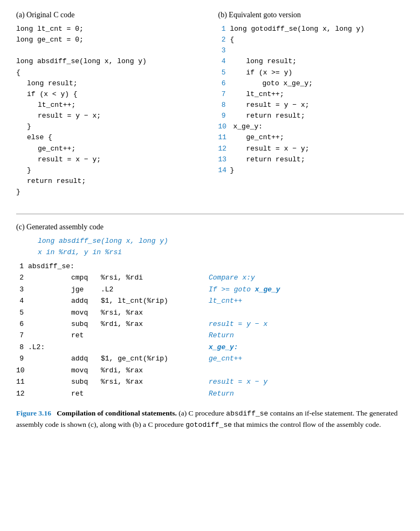  I want to click on goto-linenum-7: 7, so click(224, 94).